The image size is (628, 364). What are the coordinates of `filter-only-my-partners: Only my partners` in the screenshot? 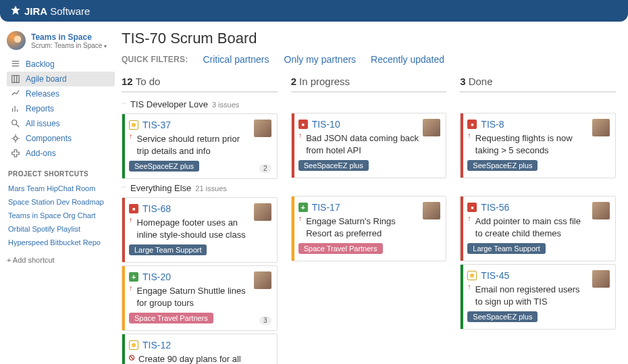 It's located at (320, 59).